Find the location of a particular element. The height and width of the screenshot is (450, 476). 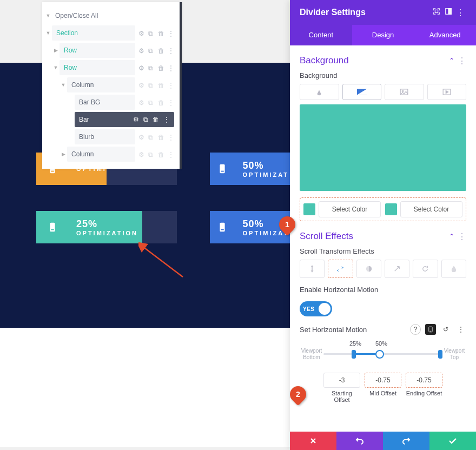

layer-item-column: ▼ Column ⚙ ⧉ 🗑 ⋮ is located at coordinates (109, 85).